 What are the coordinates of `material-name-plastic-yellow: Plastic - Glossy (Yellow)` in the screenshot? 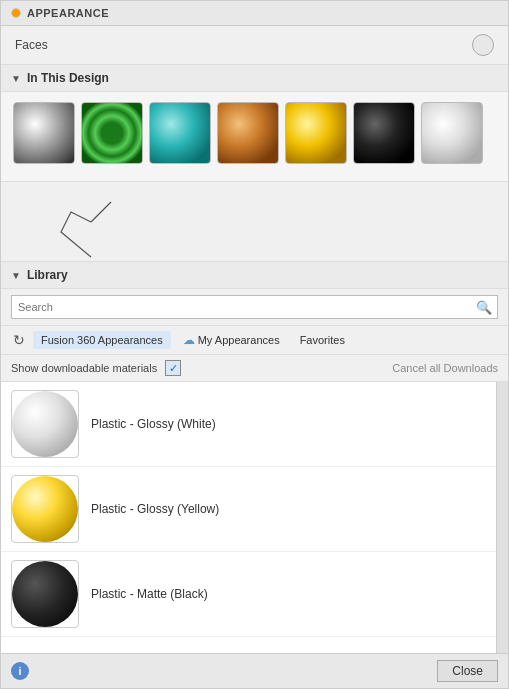 It's located at (155, 509).